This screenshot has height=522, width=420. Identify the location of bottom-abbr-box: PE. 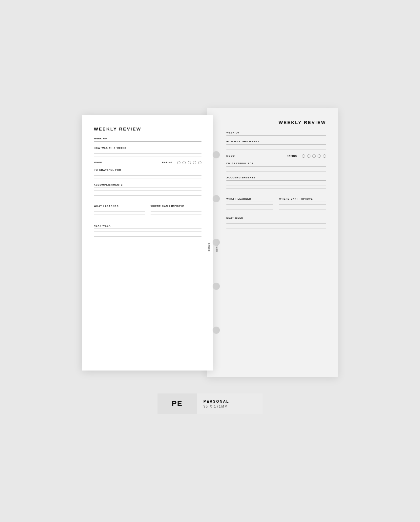
(177, 404).